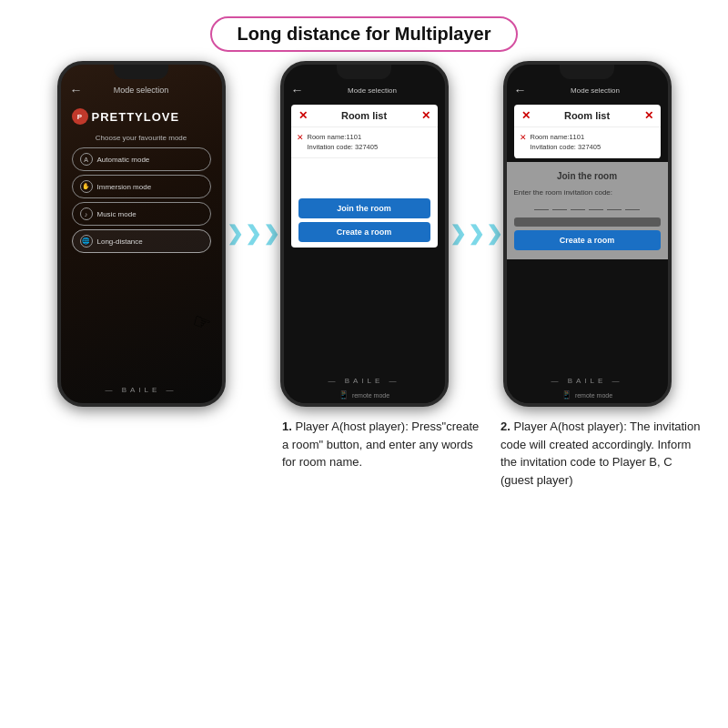 Image resolution: width=728 pixels, height=728 pixels. I want to click on dialog-spacer, so click(364, 177).